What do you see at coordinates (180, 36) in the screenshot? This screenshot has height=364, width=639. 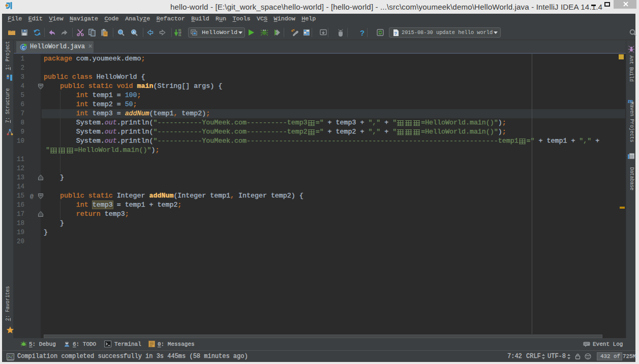 I see `svg-text: 01` at bounding box center [180, 36].